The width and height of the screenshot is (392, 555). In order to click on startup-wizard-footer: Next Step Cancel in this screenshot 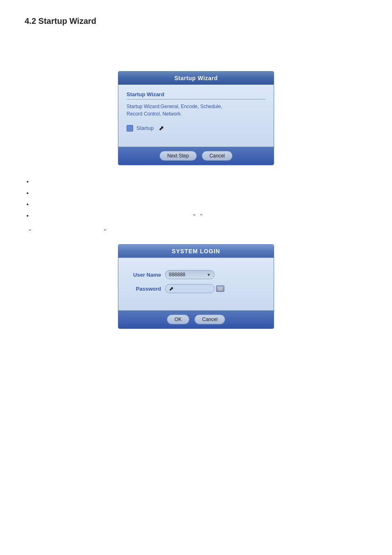, I will do `click(196, 156)`.